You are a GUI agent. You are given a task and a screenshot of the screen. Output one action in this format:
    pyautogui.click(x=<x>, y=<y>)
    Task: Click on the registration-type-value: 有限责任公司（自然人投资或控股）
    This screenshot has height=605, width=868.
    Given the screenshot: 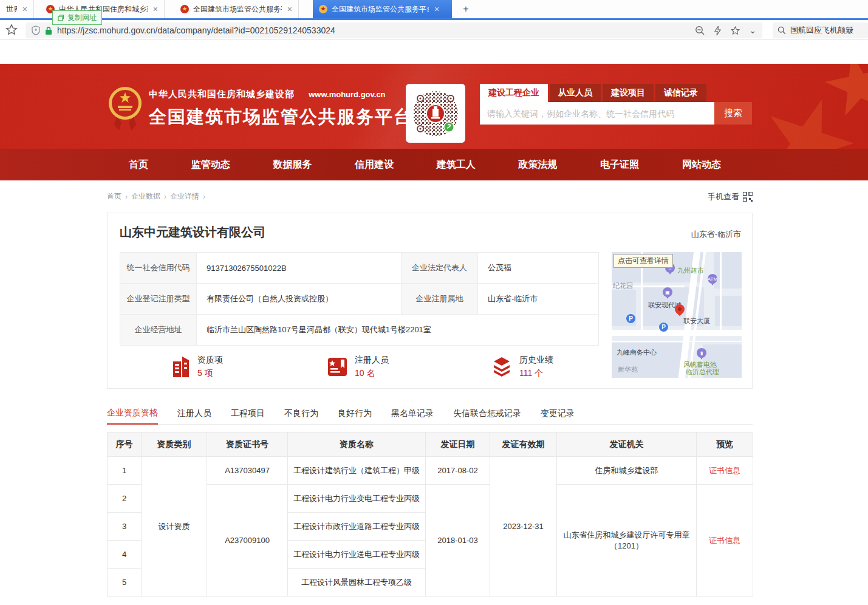 What is the action you would take?
    pyautogui.click(x=299, y=299)
    